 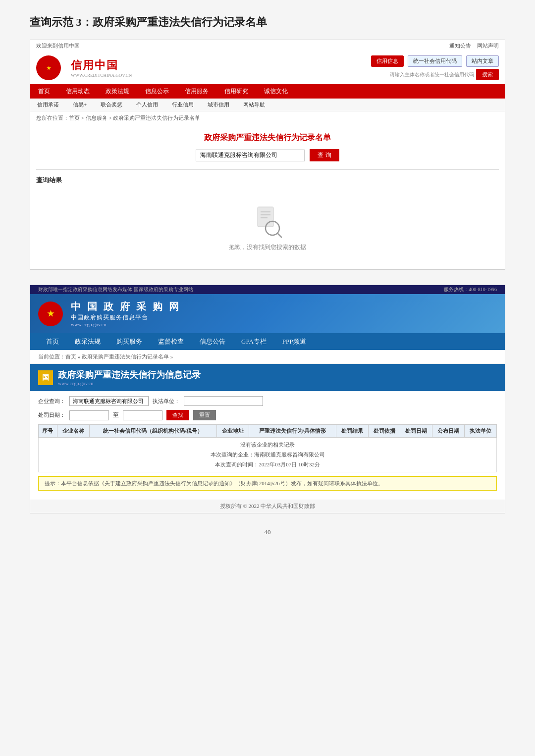 What do you see at coordinates (171, 342) in the screenshot?
I see `ccgp-nav-supervision: 监督检查` at bounding box center [171, 342].